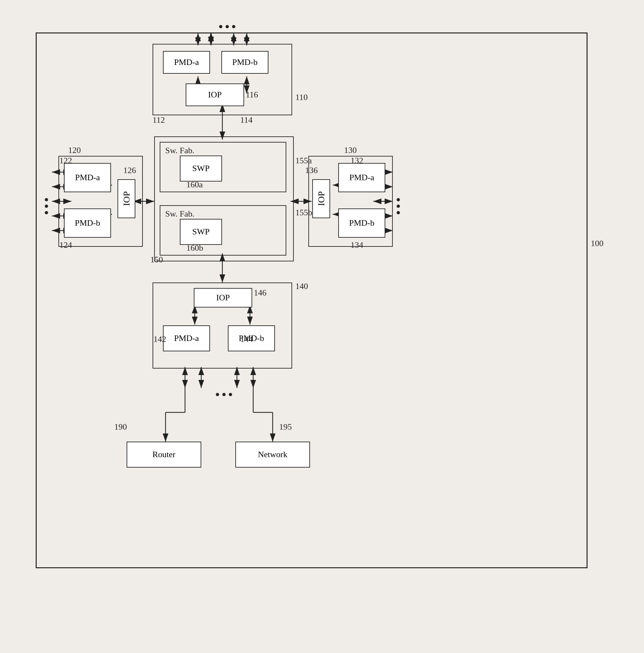 This screenshot has width=644, height=653. Describe the element at coordinates (195, 185) in the screenshot. I see `label-160a: 160a` at that location.